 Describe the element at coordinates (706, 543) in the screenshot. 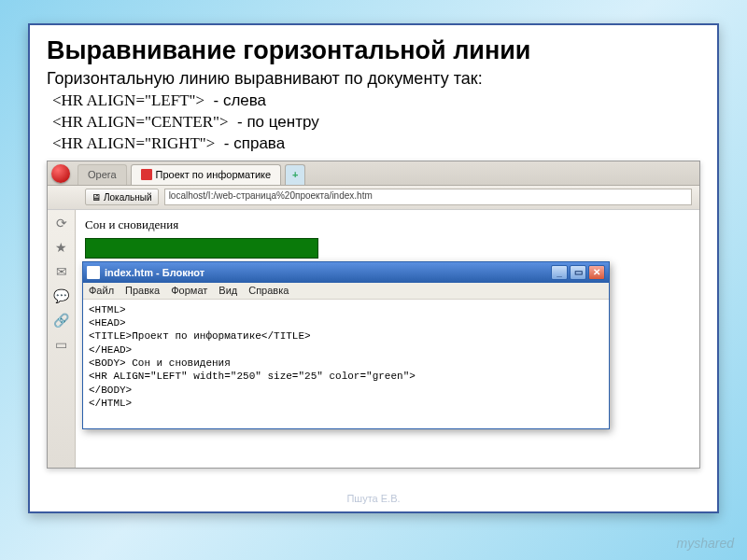

I see `watermark: myshared` at that location.